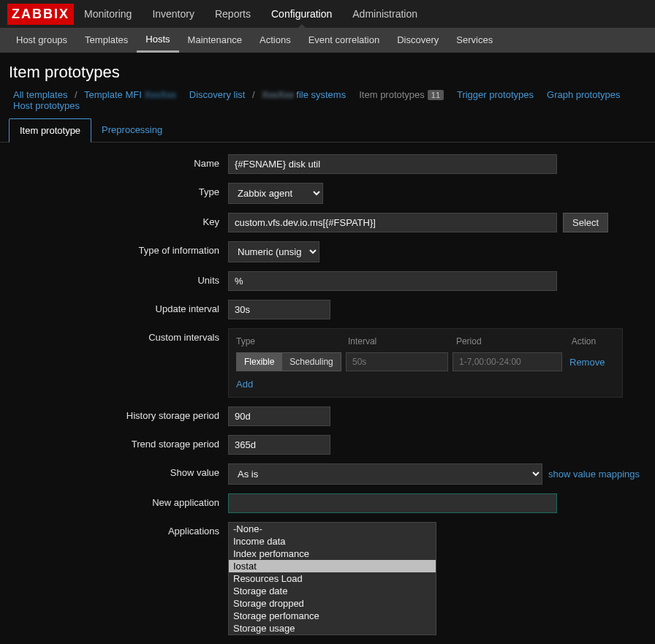  I want to click on subnav-hostgroups: Host groups, so click(42, 40).